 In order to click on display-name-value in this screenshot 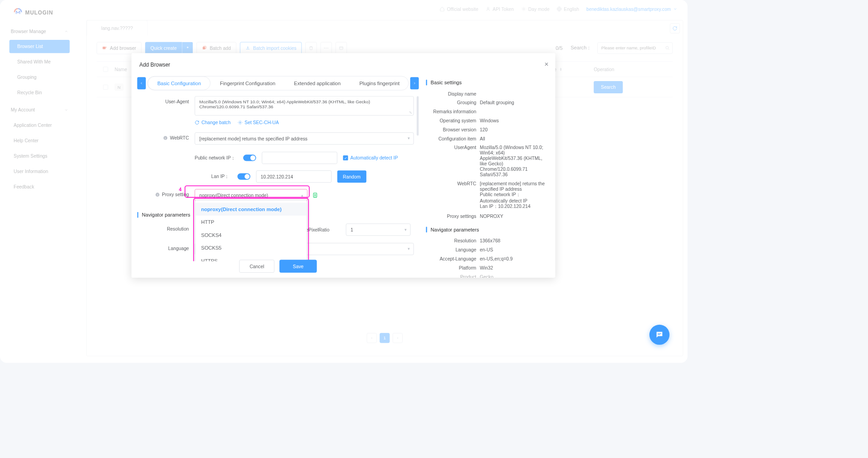, I will do `click(513, 94)`.